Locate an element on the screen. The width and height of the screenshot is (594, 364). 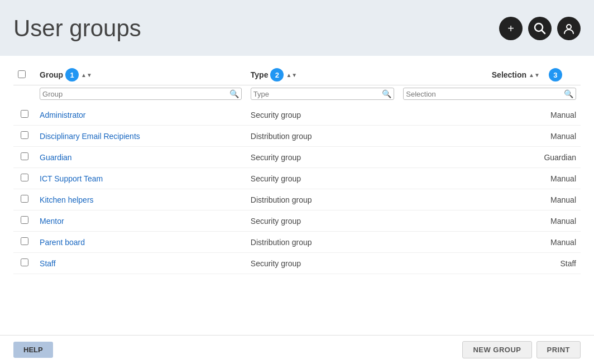
row-group-cell: Parent board is located at coordinates (141, 242).